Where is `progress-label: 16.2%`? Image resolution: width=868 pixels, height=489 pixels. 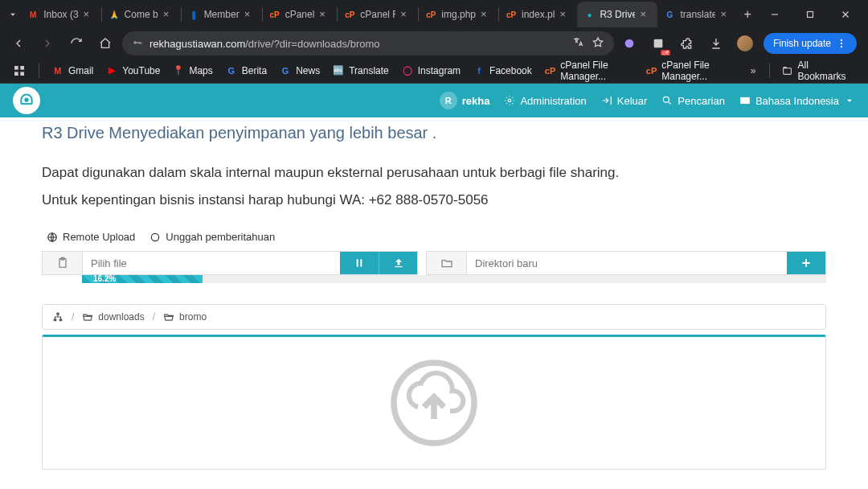
progress-label: 16.2% is located at coordinates (104, 278).